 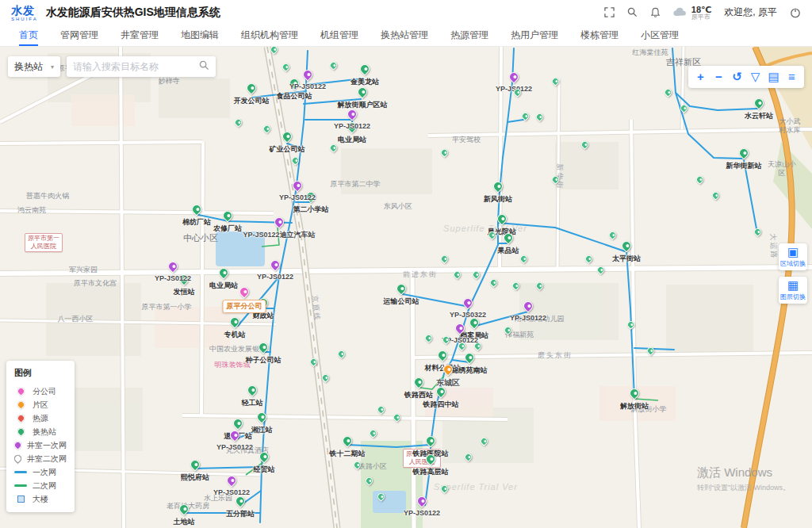 What do you see at coordinates (795, 13) in the screenshot?
I see `power-icon` at bounding box center [795, 13].